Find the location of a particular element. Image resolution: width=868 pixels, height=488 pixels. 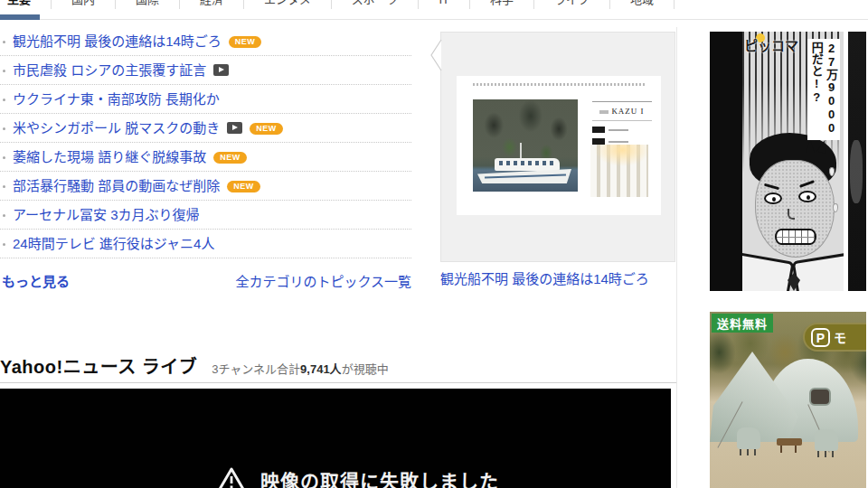

paypay-p-icon: P is located at coordinates (821, 338).